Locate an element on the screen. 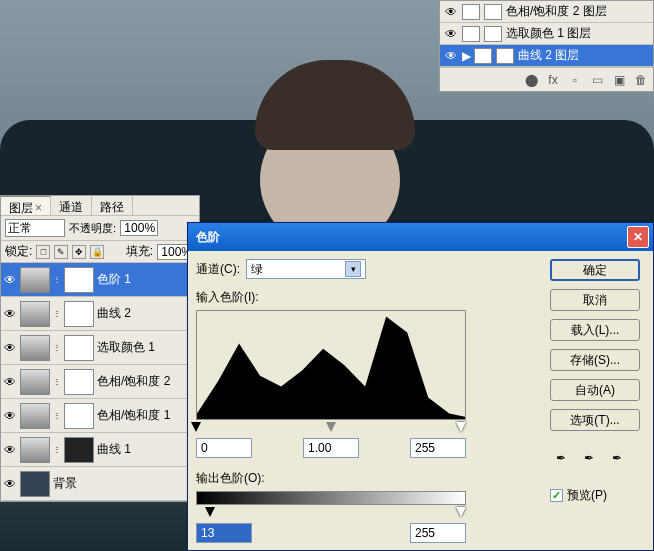 This screenshot has height=551, width=654. top-layers-panel: 👁 色相/饱和度 2 图层 👁 选取颜色 1 图层 👁 ▶ 曲线 2 图层 ⬤ … is located at coordinates (546, 46).